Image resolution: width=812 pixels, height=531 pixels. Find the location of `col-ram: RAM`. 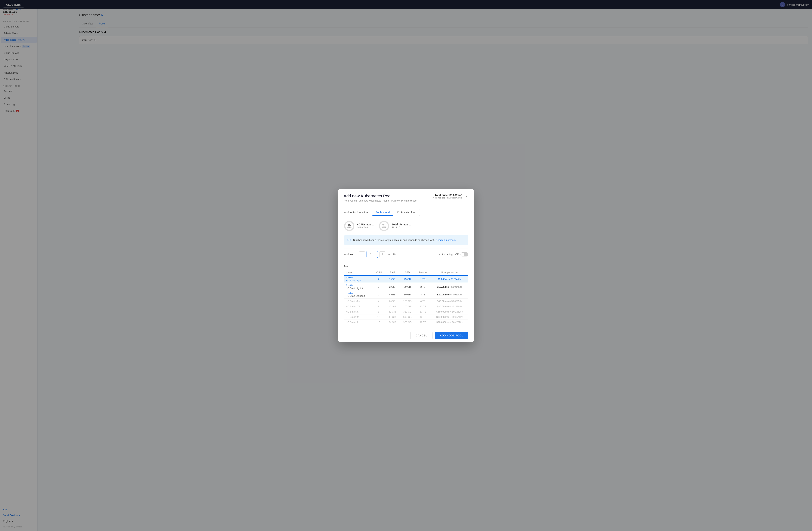

col-ram: RAM is located at coordinates (392, 273).